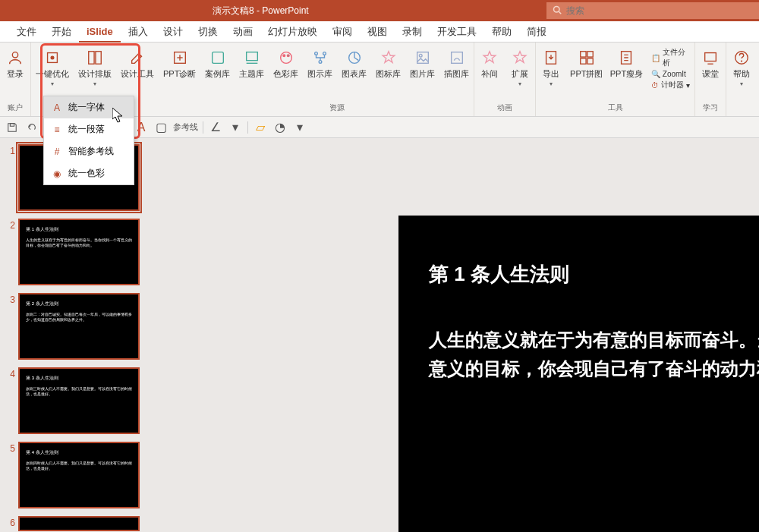  Describe the element at coordinates (627, 64) in the screenshot. I see `compress-button: PPT瘦身` at that location.